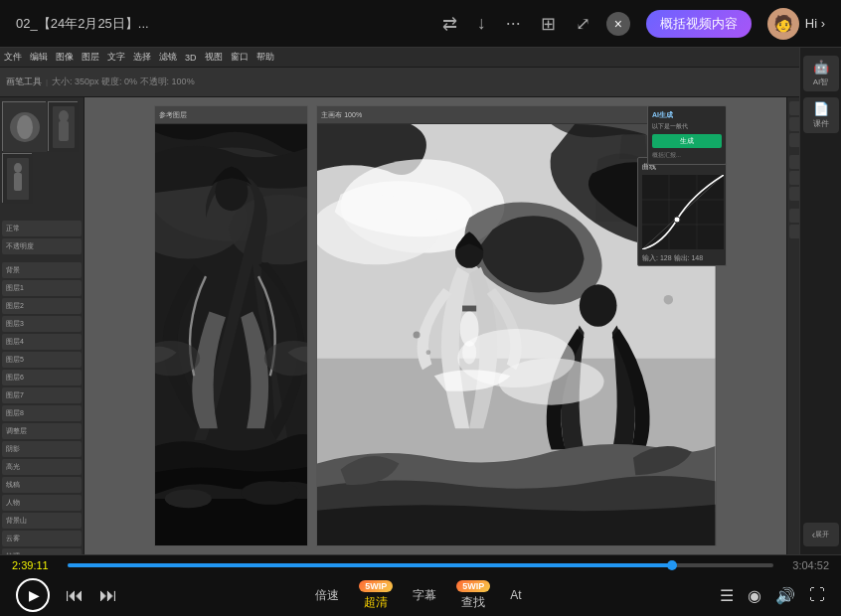 The width and height of the screenshot is (841, 616). I want to click on progress-dot, so click(672, 565).